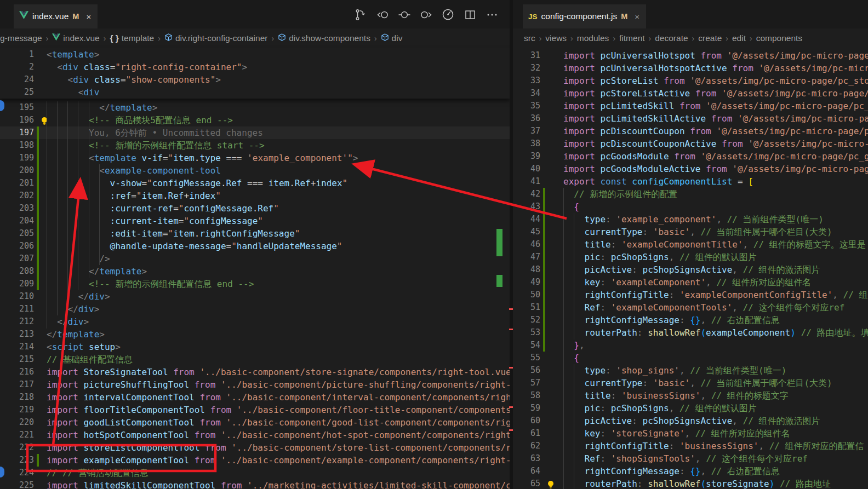  Describe the element at coordinates (690, 308) in the screenshot. I see `code-line: 51 Ref: 'exampleComponentTools', // 这个组件…` at that location.